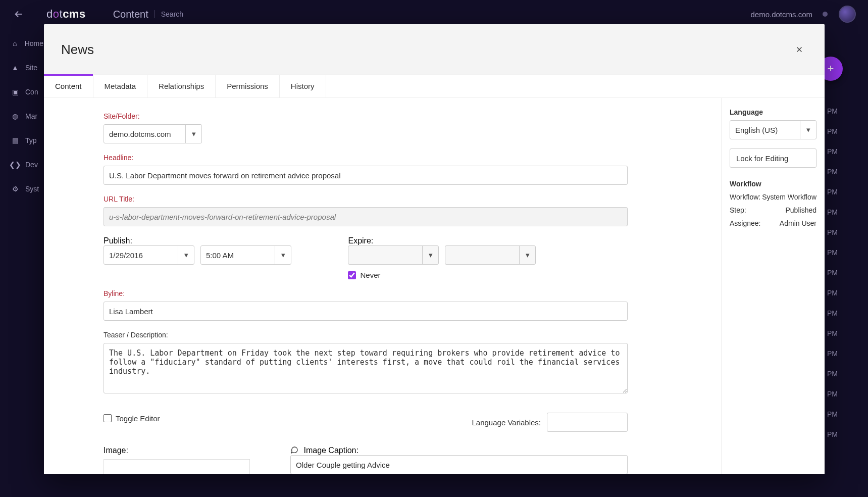 The height and width of the screenshot is (497, 868). What do you see at coordinates (22, 43) in the screenshot?
I see `sidebar-item-home: ⌂Home` at bounding box center [22, 43].